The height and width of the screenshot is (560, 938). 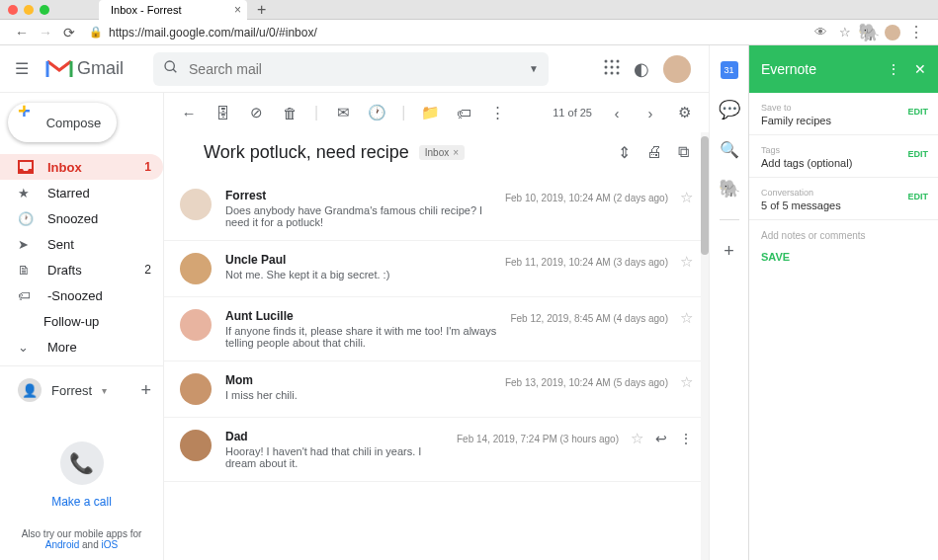 I want to click on print-icon: 🖨, so click(x=654, y=152).